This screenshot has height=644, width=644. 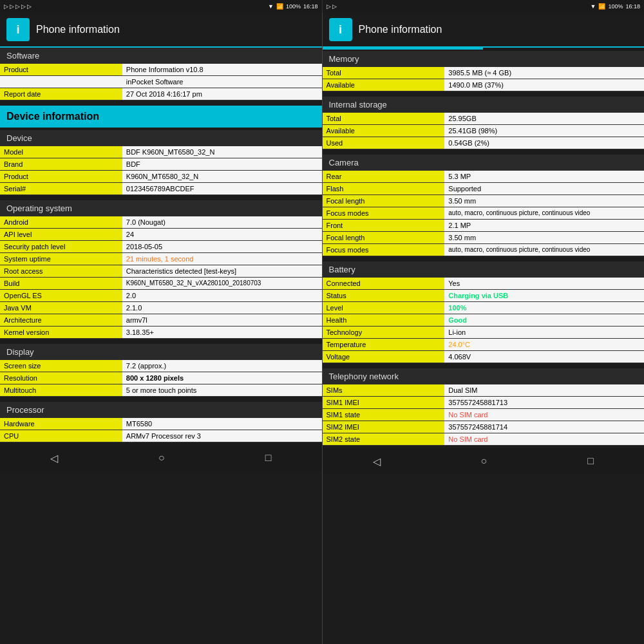 What do you see at coordinates (161, 379) in the screenshot?
I see `table-row: Resolution 800 x 1280 pixels` at bounding box center [161, 379].